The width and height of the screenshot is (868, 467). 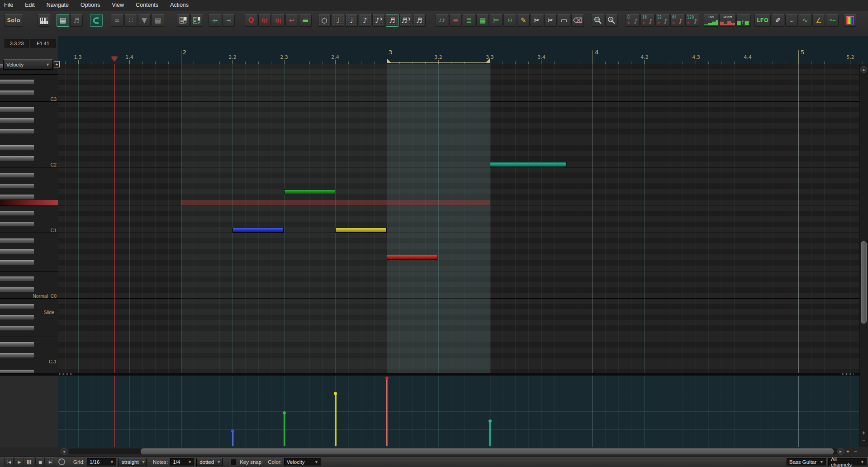 What do you see at coordinates (118, 5) in the screenshot?
I see `menu-view: View` at bounding box center [118, 5].